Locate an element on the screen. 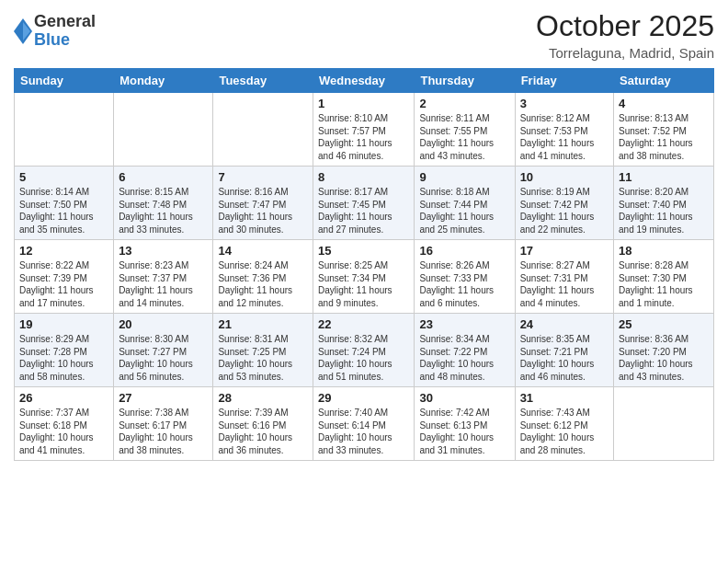 The height and width of the screenshot is (563, 728). month-title: October 2025 is located at coordinates (625, 26).